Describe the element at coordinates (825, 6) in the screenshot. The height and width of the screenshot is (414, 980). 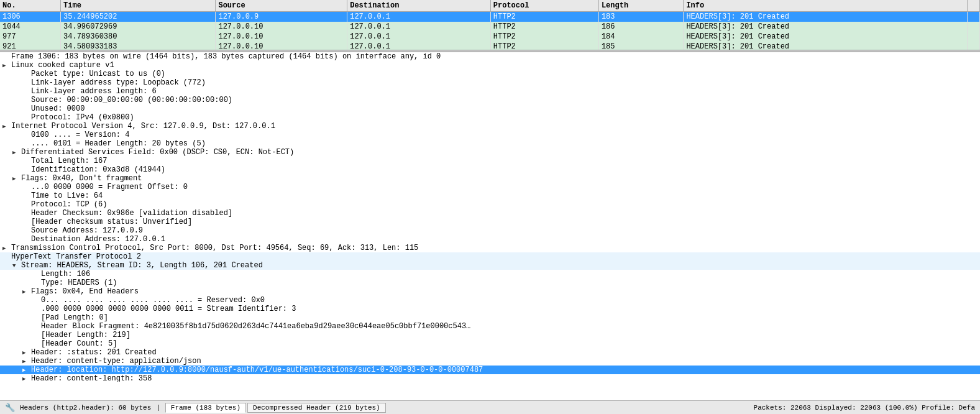
I see `col-info: Info` at that location.